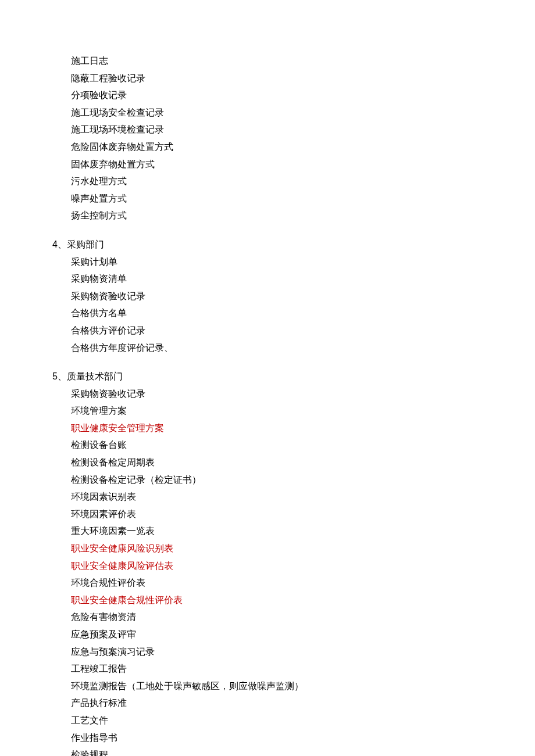 Image resolution: width=535 pixels, height=756 pixels. Describe the element at coordinates (268, 635) in the screenshot. I see `list-item: 应急预案及评审` at that location.